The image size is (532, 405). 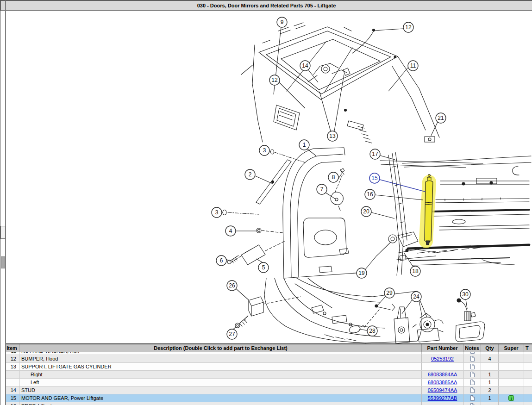 I want to click on parts-table-rows: 11NUT AND WASHER, Hex12BUMPER, Hood05253…, so click(x=269, y=379).